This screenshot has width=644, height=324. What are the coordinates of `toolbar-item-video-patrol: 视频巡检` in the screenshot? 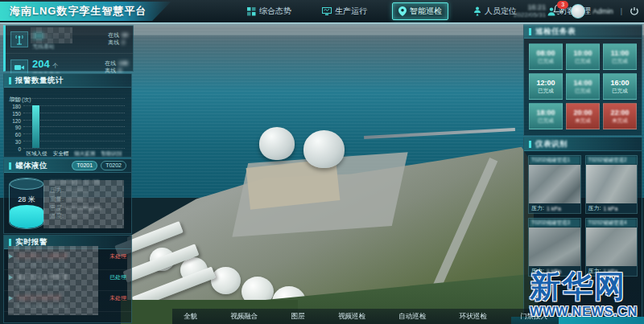 It's located at (352, 317).